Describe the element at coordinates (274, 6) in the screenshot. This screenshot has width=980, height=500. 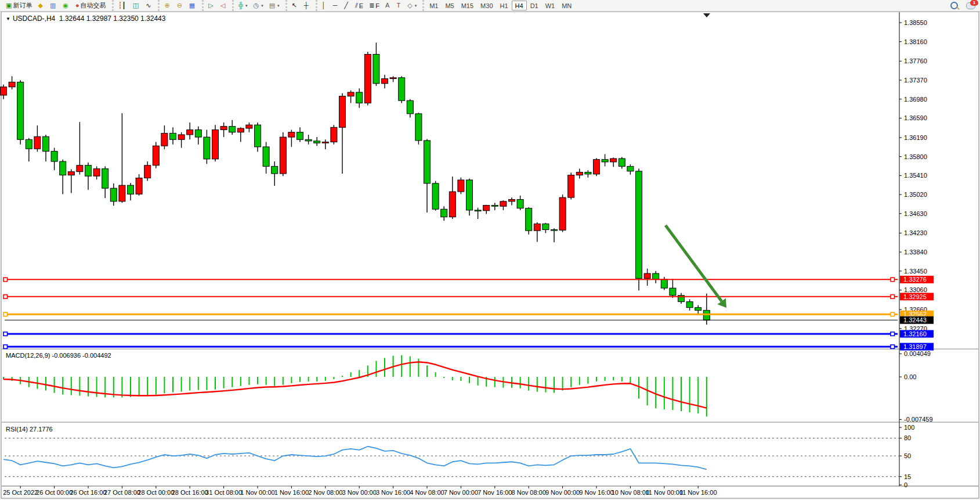
I see `templates-button: ▤▾` at that location.